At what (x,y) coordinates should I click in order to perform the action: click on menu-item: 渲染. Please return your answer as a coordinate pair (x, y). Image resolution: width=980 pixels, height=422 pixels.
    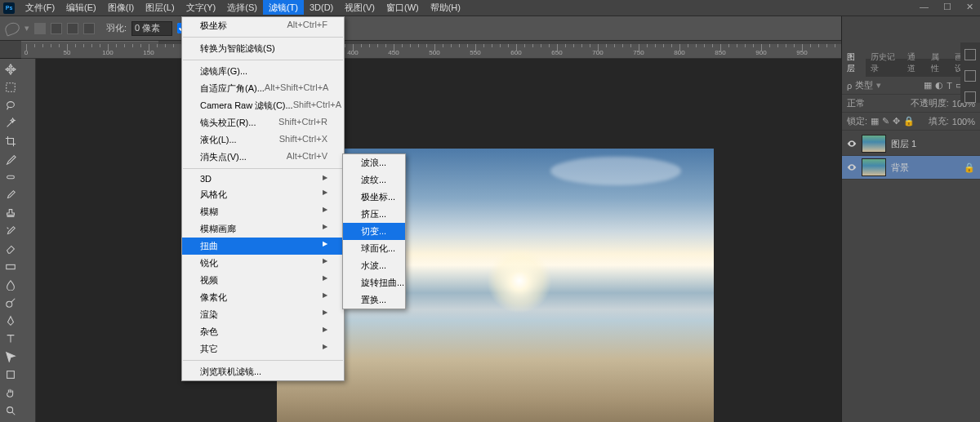
    Looking at the image, I should click on (263, 315).